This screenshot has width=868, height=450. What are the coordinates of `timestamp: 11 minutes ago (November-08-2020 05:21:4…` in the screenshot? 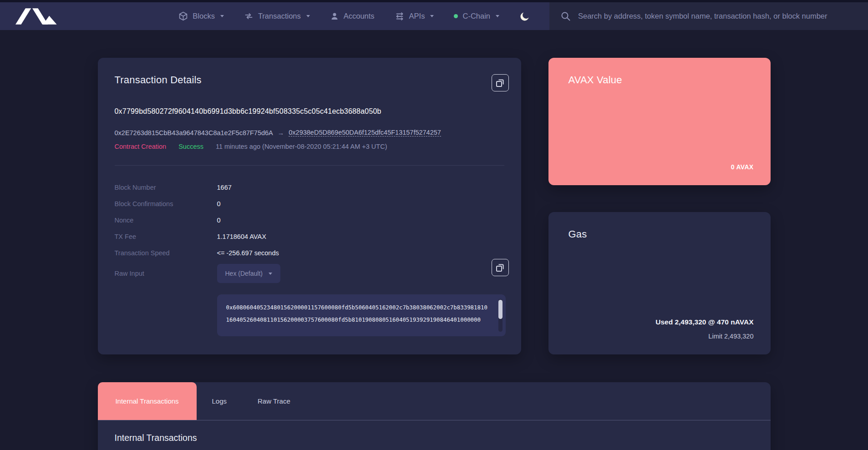 It's located at (301, 147).